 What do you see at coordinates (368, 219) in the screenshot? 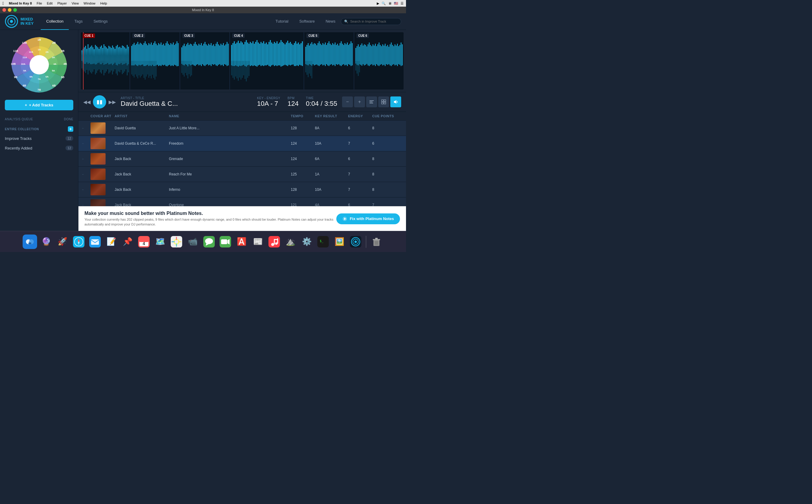
I see `fix-with-platinum-button: Fix with Platinum Notes` at bounding box center [368, 219].